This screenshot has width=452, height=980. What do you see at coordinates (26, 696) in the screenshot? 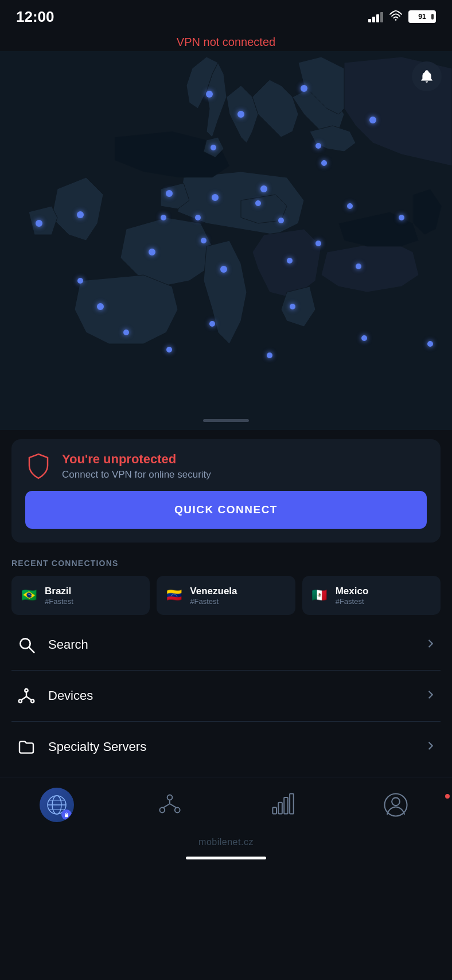
I see `devices-icon-wrap` at bounding box center [26, 696].